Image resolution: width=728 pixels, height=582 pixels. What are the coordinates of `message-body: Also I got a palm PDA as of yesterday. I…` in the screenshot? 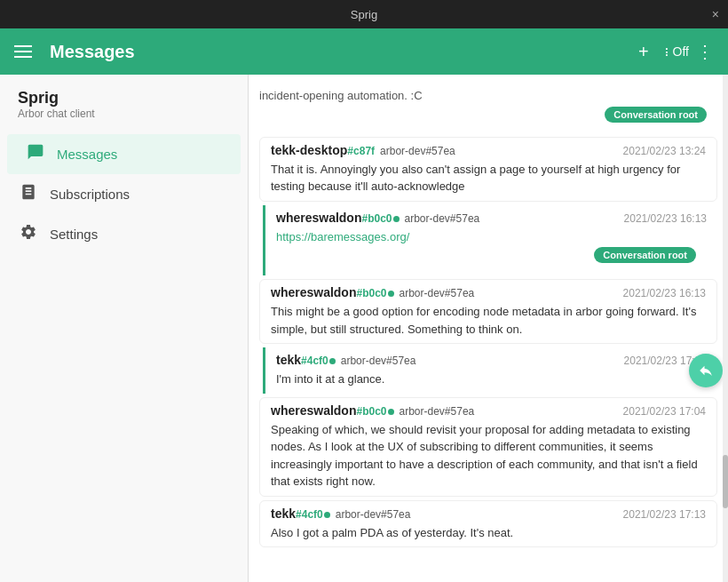 It's located at (488, 533).